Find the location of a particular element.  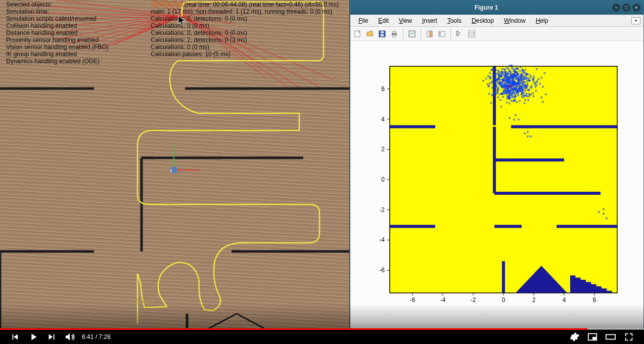

open-icon is located at coordinates (370, 34).